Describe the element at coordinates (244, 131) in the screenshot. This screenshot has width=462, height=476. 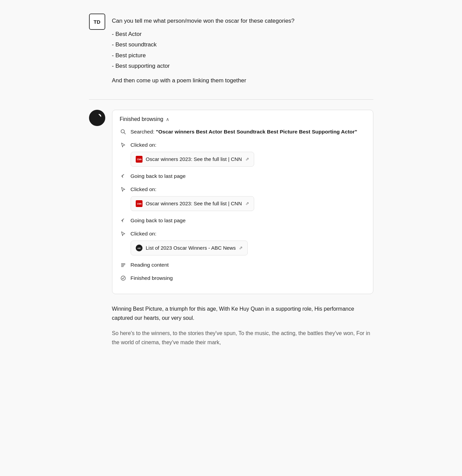
I see `search-text: Searched: "Oscar winners Best Actor Best…` at that location.